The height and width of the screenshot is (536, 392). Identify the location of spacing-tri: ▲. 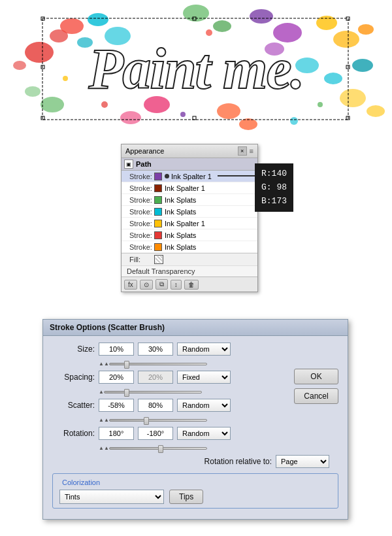
(101, 392).